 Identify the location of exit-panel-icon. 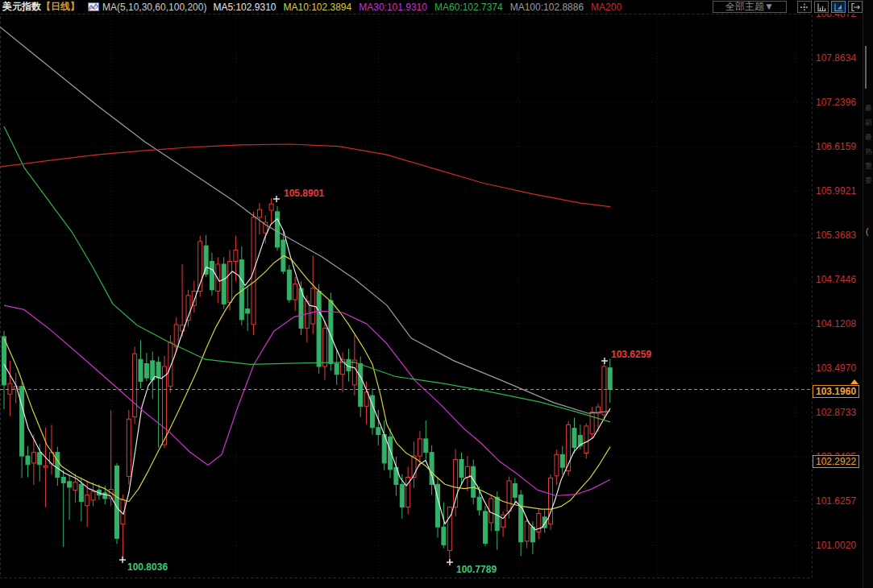
(855, 6).